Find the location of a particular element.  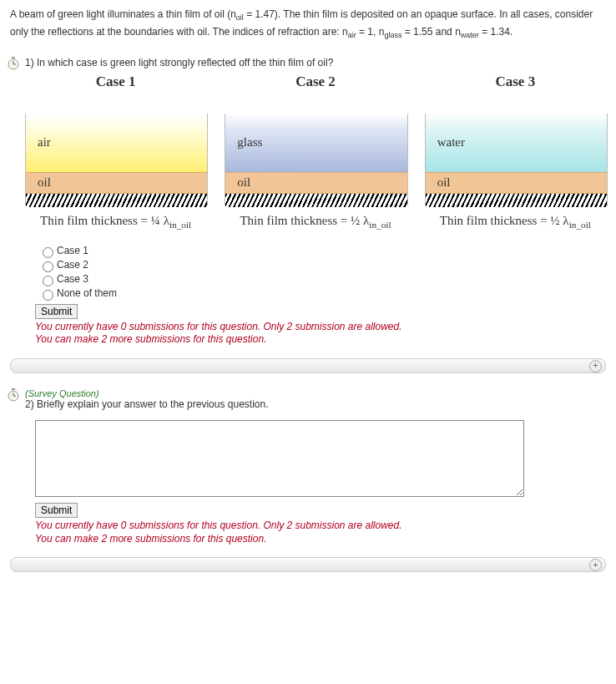

intro-text: = 1.34. is located at coordinates (496, 32).